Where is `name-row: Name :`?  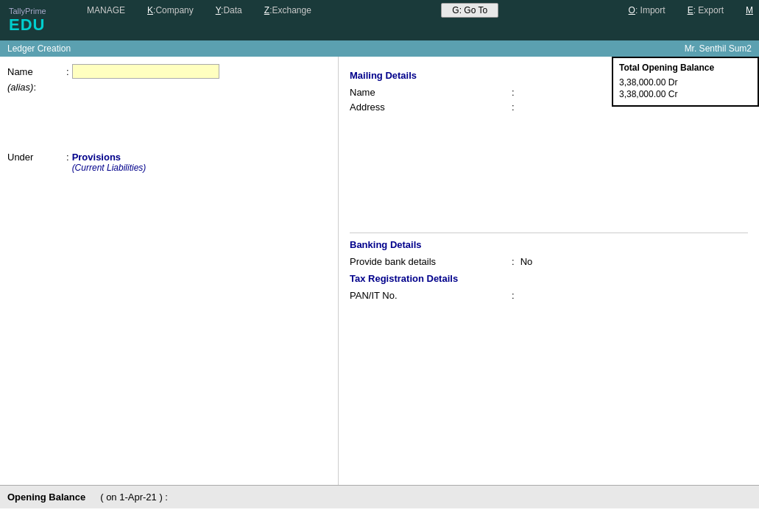 name-row: Name : is located at coordinates (172, 71).